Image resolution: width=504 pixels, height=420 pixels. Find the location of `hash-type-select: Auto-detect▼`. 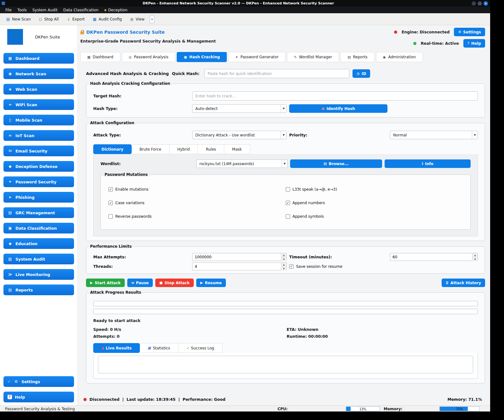

hash-type-select: Auto-detect▼ is located at coordinates (239, 108).